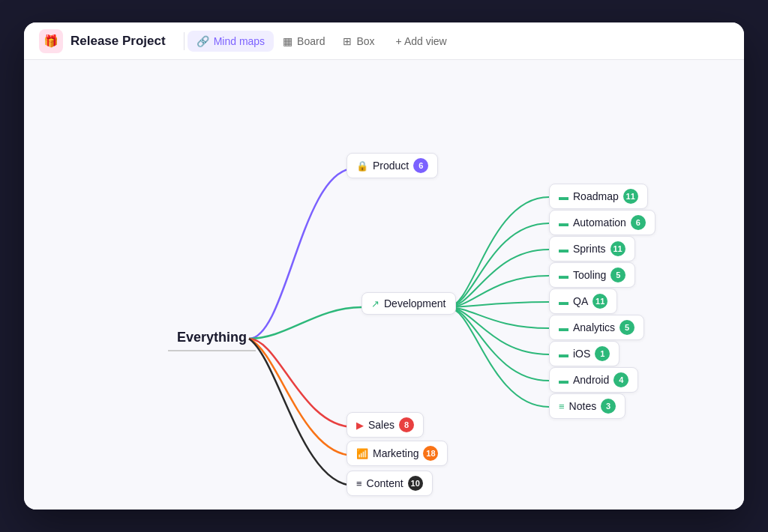  Describe the element at coordinates (564, 223) in the screenshot. I see `folder-icon-automation: ▬` at that location.